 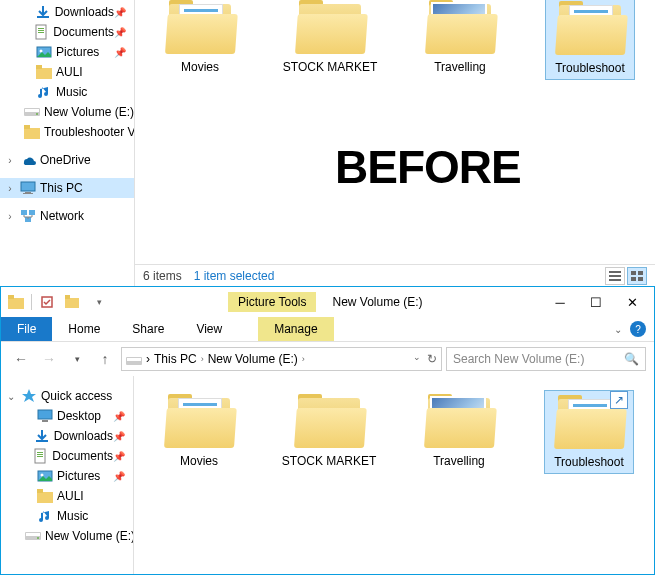 What do you see at coordinates (148, 329) in the screenshot?
I see `share-tab: Share` at bounding box center [148, 329].